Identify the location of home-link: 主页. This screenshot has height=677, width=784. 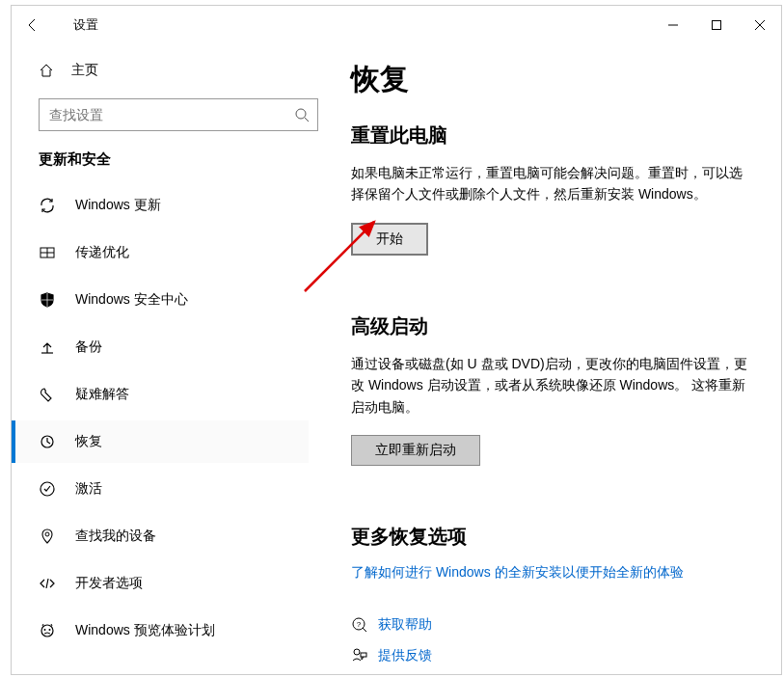
(169, 70).